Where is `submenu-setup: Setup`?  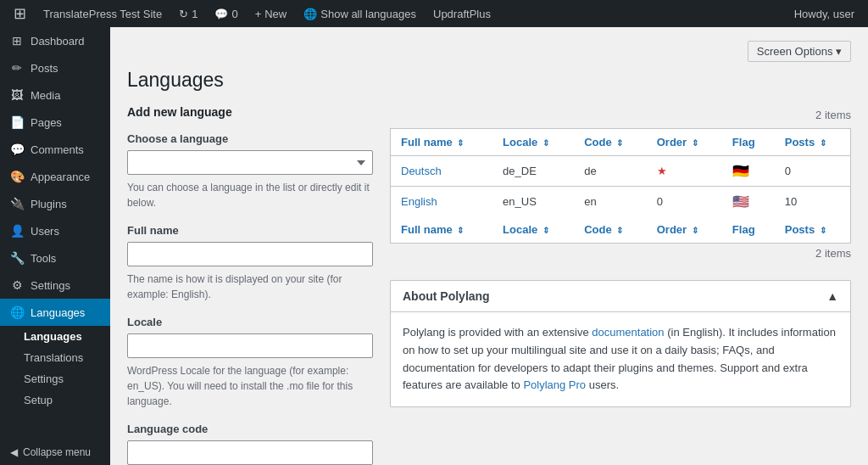
submenu-setup: Setup is located at coordinates (55, 401).